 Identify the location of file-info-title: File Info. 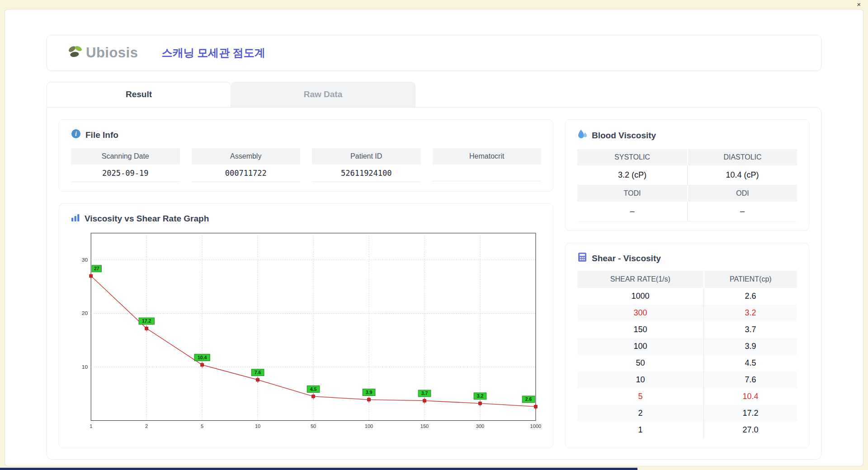
(102, 135).